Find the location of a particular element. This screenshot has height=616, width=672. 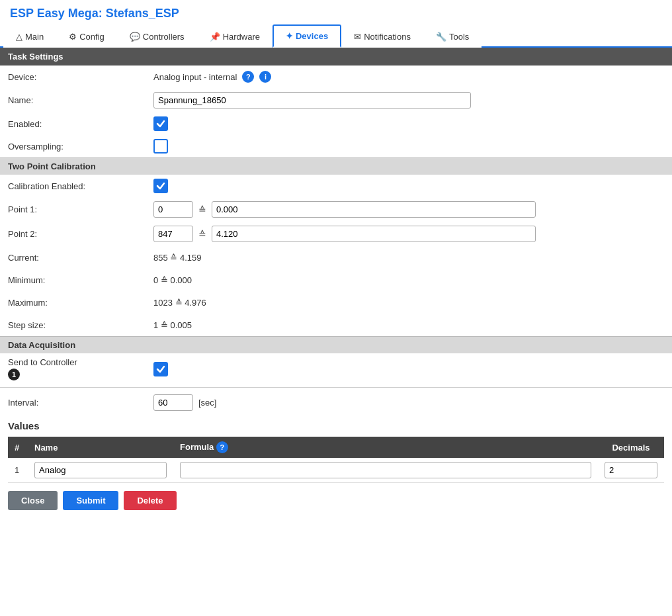

name-value is located at coordinates (409, 101).